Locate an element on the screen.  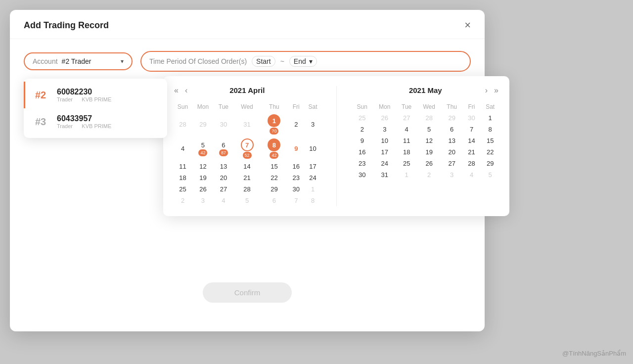
account-option-3: #3 60433957 Trader KVB PRIME is located at coordinates (95, 122).